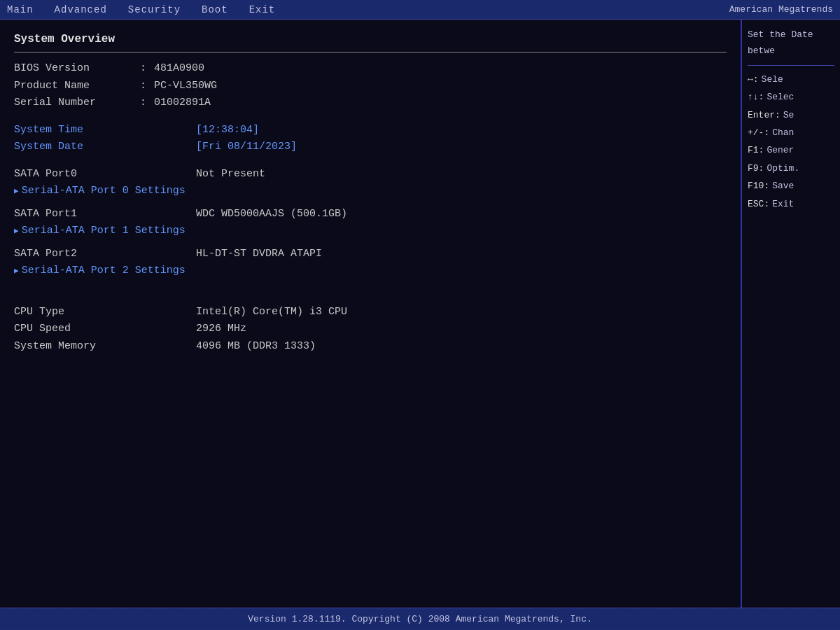 This screenshot has width=840, height=630. What do you see at coordinates (791, 133) in the screenshot?
I see `shortcut-plusminus: +/-: Chan` at bounding box center [791, 133].